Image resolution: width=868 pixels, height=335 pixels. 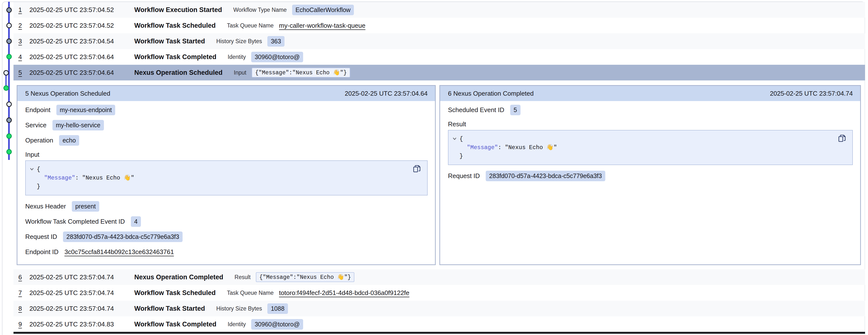 What do you see at coordinates (22, 26) in the screenshot?
I see `event-id-link: 2` at bounding box center [22, 26].